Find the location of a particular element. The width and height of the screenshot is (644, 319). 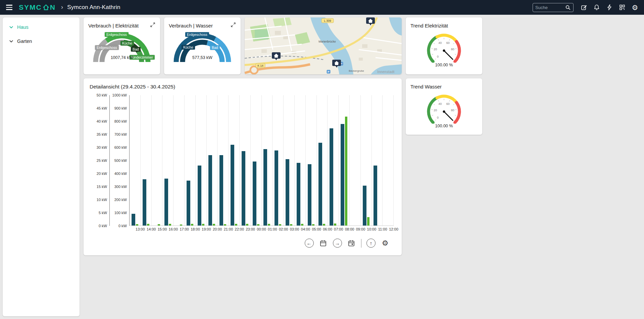

app-logo: SYMC N is located at coordinates (37, 7).